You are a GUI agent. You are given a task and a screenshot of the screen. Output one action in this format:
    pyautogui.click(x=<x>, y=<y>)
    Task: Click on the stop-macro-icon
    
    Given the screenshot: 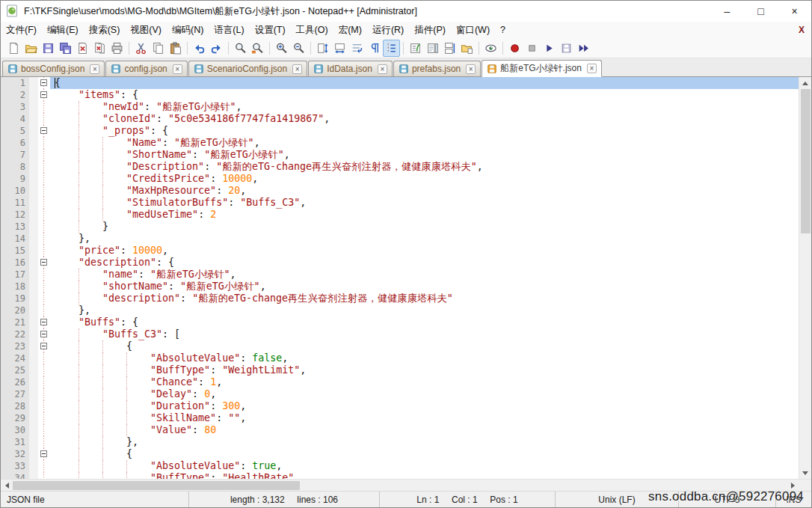 What is the action you would take?
    pyautogui.click(x=532, y=48)
    